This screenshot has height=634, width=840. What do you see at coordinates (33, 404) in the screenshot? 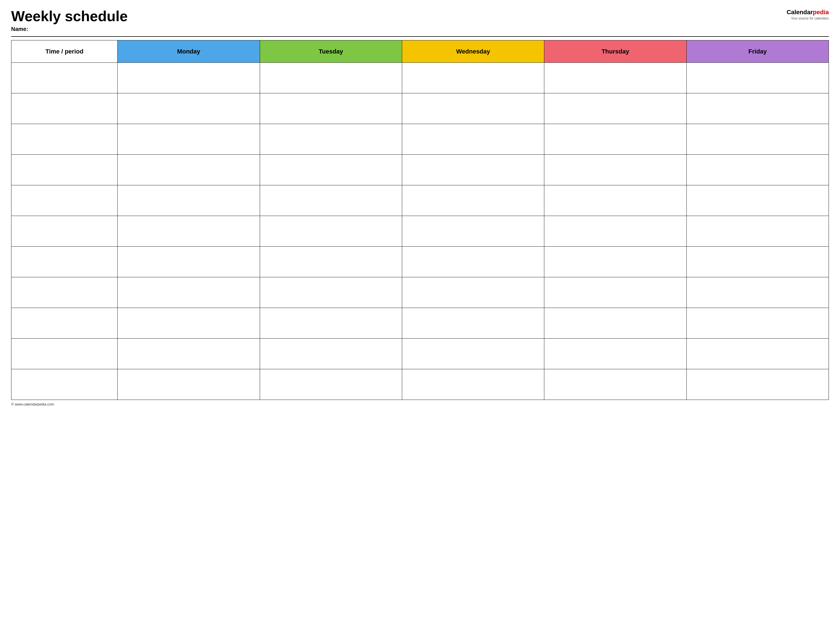
I see `copyright-text: © www.calendarpedia.com` at bounding box center [33, 404].